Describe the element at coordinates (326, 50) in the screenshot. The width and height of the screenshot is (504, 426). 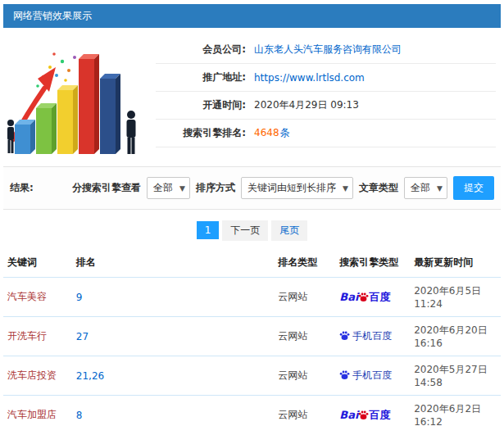
I see `company-row: 会员公司: 山东老人头汽车服务咨询有限公司` at that location.